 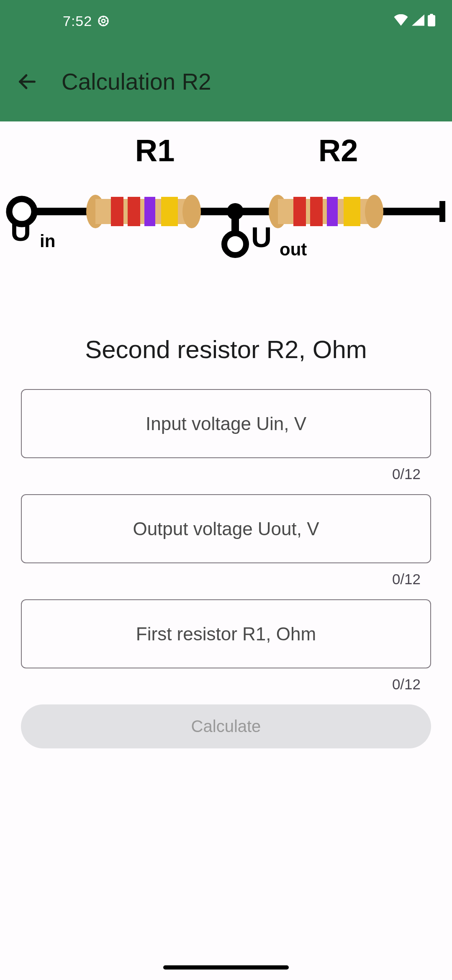 What do you see at coordinates (226, 646) in the screenshot?
I see `input-group-r1: 0/12` at bounding box center [226, 646].